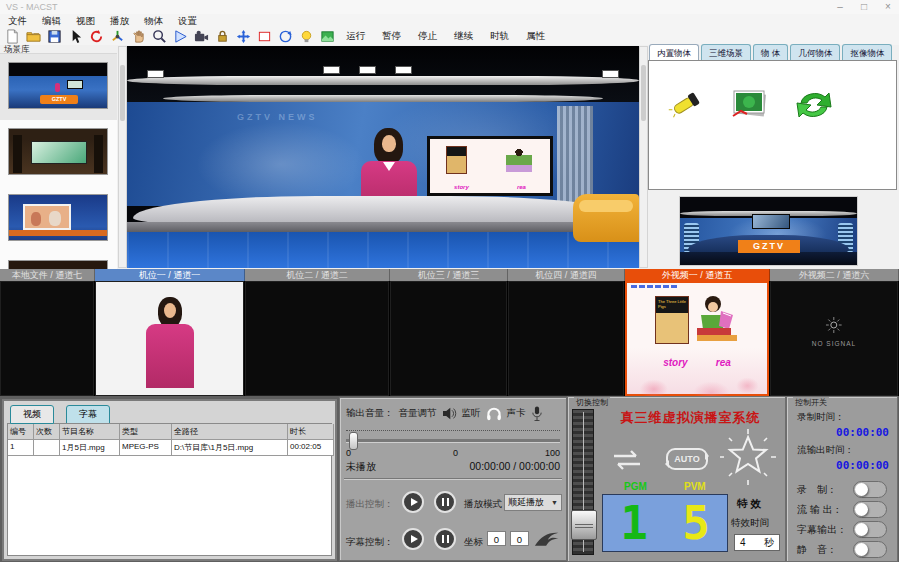 Image resolution: width=899 pixels, height=562 pixels. I want to click on rotate-object-icon, so click(96, 37).